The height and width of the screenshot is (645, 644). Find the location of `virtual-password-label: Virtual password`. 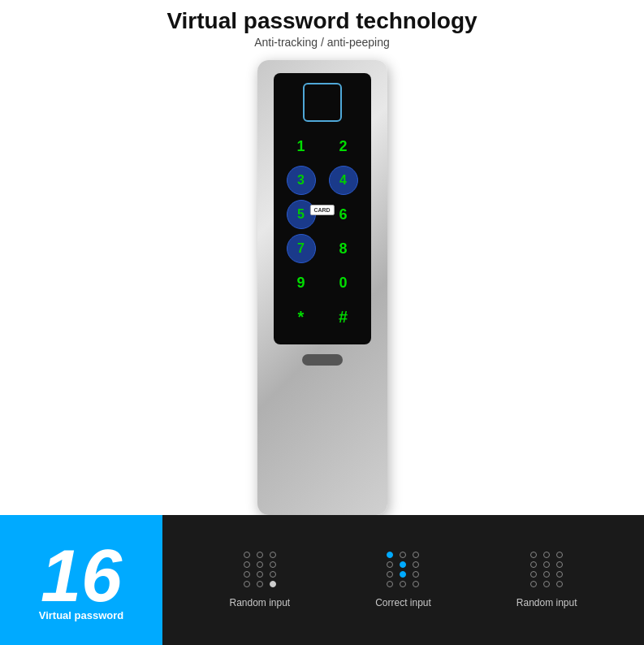

virtual-password-label: Virtual password is located at coordinates (81, 616).